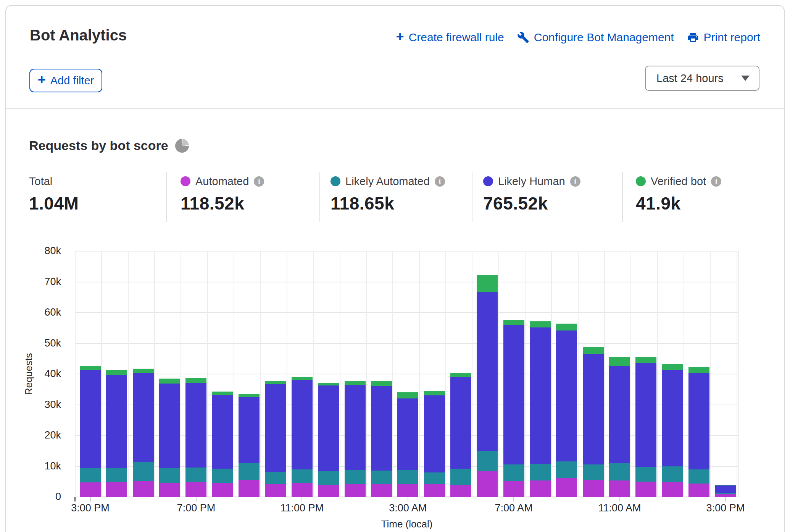 This screenshot has width=790, height=532. I want to click on print-report-link: Print report, so click(724, 37).